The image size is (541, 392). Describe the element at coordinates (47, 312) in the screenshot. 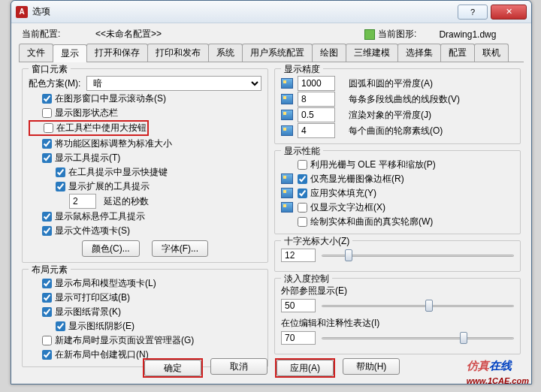

I see `chk-paper-bg` at that location.